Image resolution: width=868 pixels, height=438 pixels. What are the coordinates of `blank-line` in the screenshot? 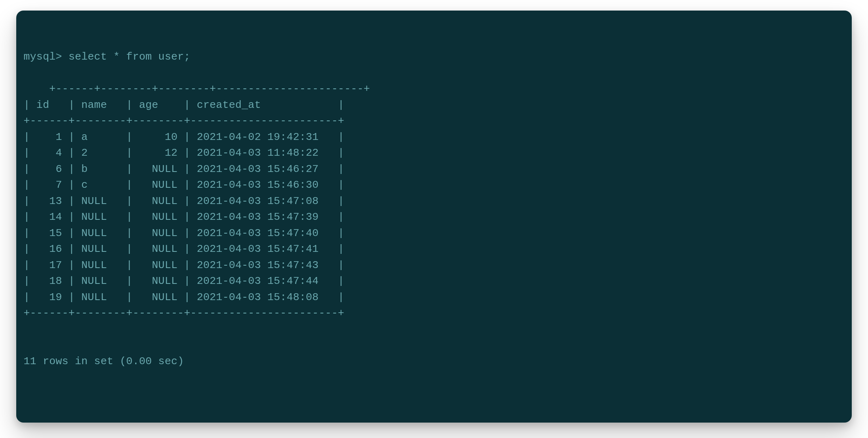 It's located at (434, 410).